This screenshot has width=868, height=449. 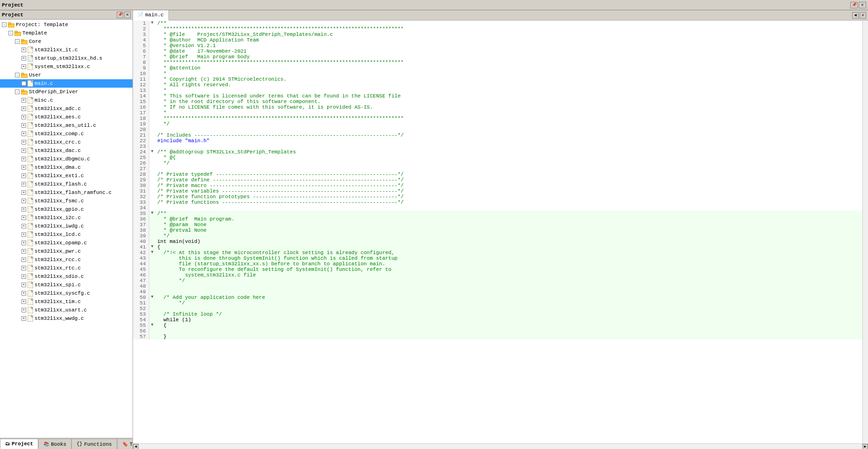 I want to click on tree-item-stm32l1xx-tim-c: + stm32l1xx_tim.c, so click(x=66, y=302).